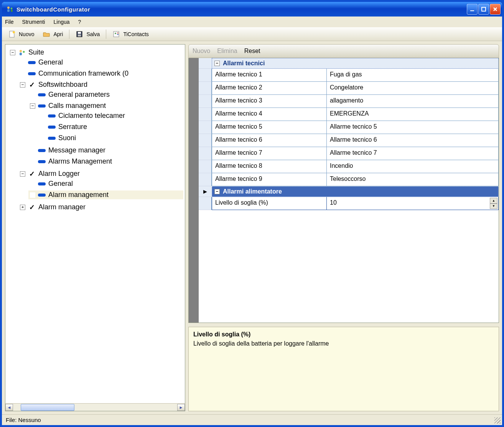  Describe the element at coordinates (349, 101) in the screenshot. I see `property-row: Allarme tecnico 3allagamento` at that location.